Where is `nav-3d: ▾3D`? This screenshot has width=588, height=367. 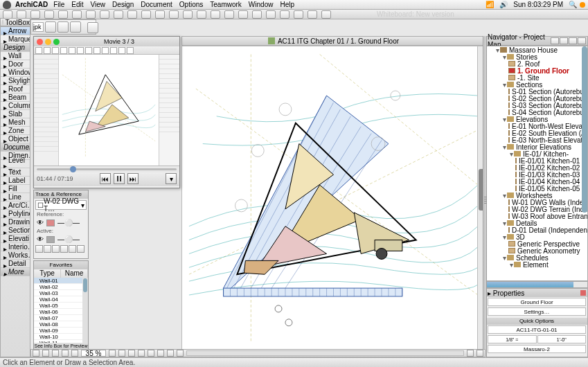
nav-3d: ▾3D is located at coordinates (537, 237).